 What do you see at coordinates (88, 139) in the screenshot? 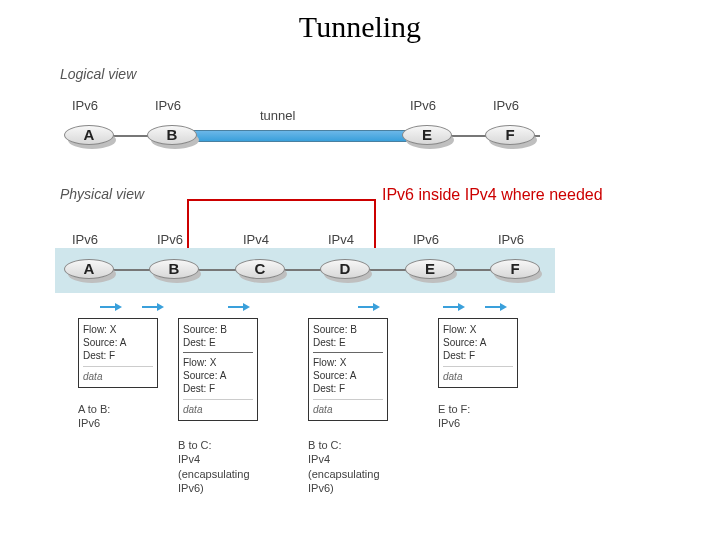
I see `node-logical-a: A` at bounding box center [88, 139].